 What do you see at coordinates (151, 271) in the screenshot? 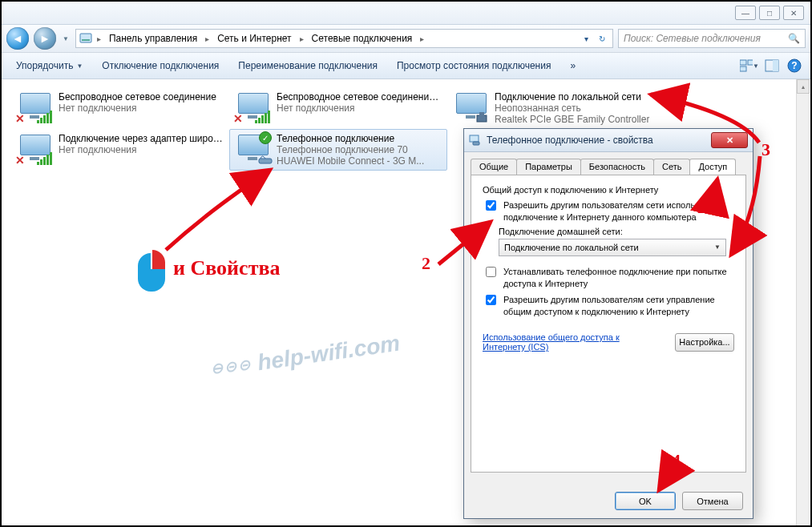
I see `mouse-right-click-icon` at bounding box center [151, 271].